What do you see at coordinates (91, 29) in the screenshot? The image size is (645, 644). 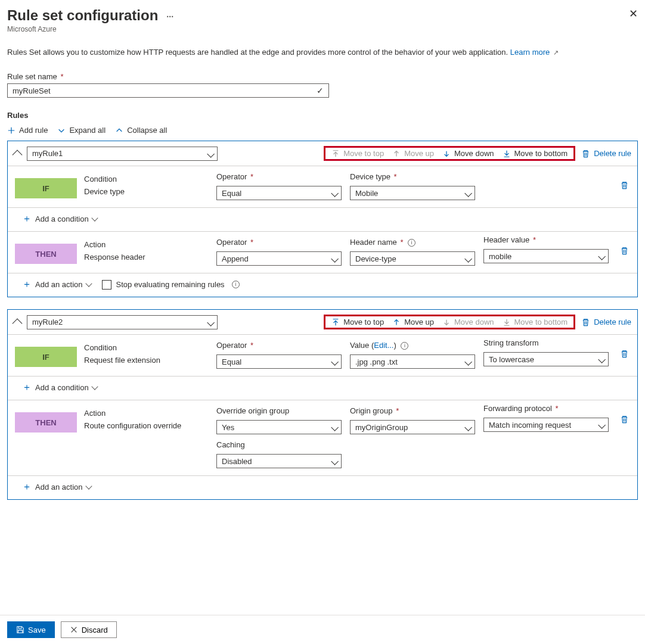 I see `page-subtitle: Microsoft Azure` at bounding box center [91, 29].